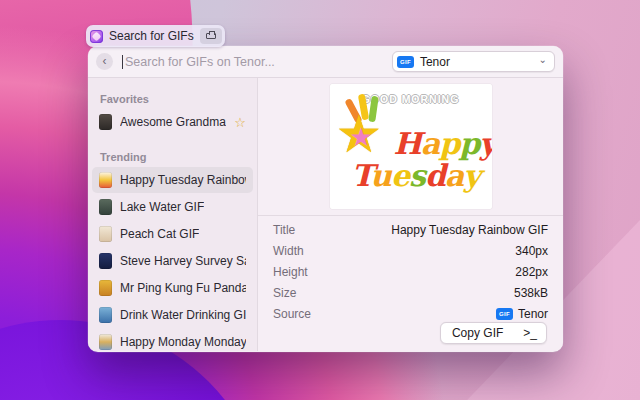 This screenshot has height=400, width=640. I want to click on detail-row: Width340px, so click(410, 250).